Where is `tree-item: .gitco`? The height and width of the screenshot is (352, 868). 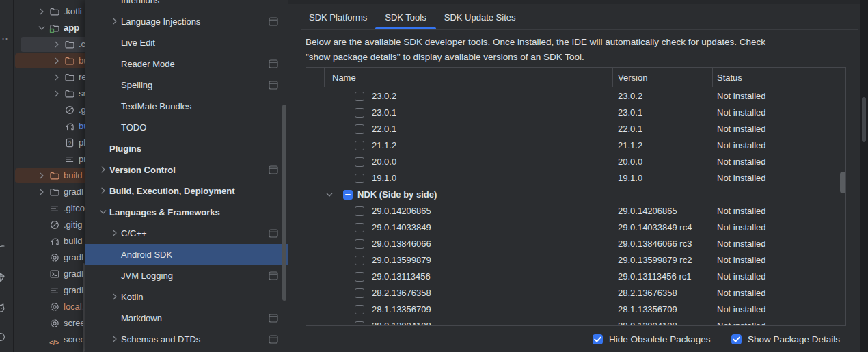 tree-item: .gitco is located at coordinates (49, 208).